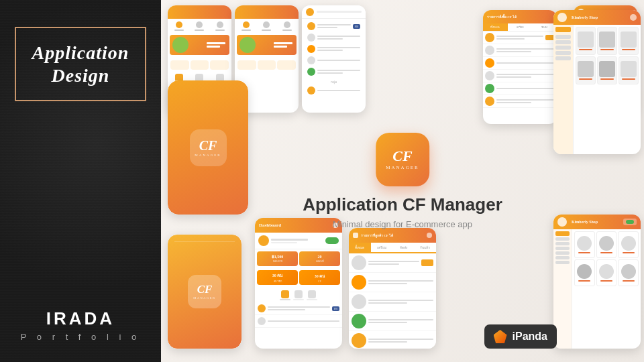 The image size is (644, 362). What do you see at coordinates (402, 224) in the screenshot?
I see `app-subtitle: Minimal design for E-commerce app` at bounding box center [402, 224].